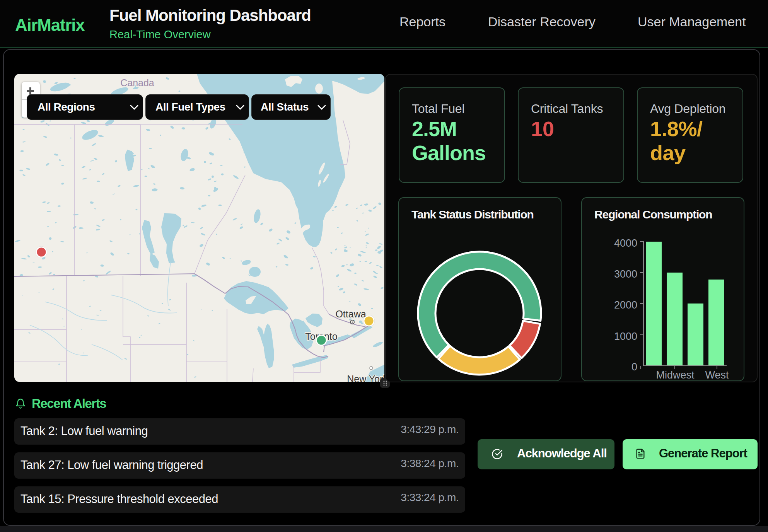 This screenshot has width=768, height=532. I want to click on svg-text: Canada, so click(137, 83).